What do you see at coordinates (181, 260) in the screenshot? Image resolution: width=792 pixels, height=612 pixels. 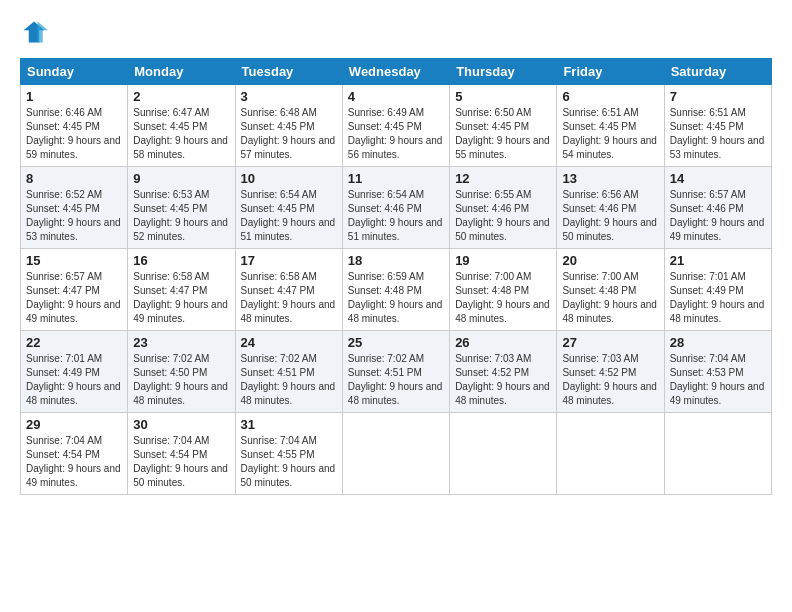 I see `day-number: 16` at bounding box center [181, 260].